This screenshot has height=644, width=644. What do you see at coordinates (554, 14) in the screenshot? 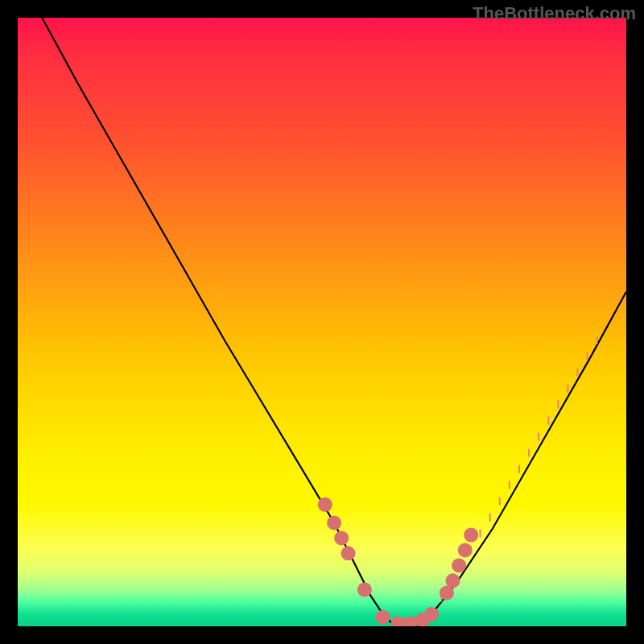
I see `watermark-text: TheBottleneck.com` at bounding box center [554, 14].